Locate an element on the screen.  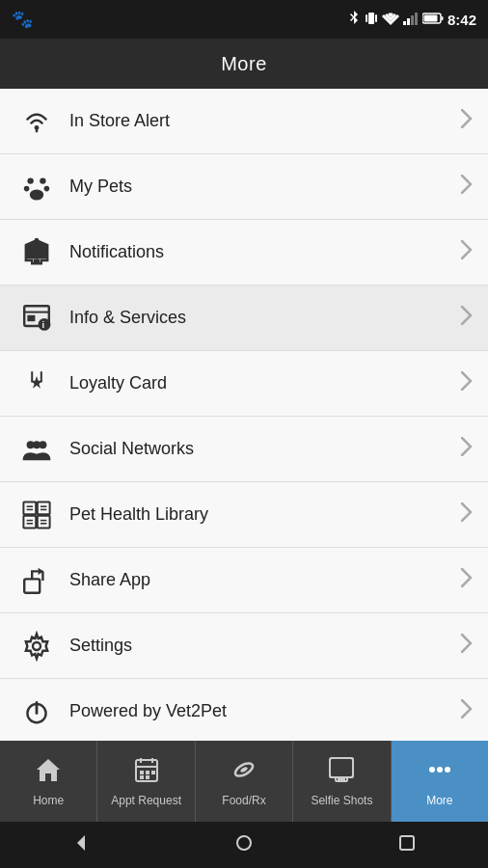
paw-icon is located at coordinates (37, 187).